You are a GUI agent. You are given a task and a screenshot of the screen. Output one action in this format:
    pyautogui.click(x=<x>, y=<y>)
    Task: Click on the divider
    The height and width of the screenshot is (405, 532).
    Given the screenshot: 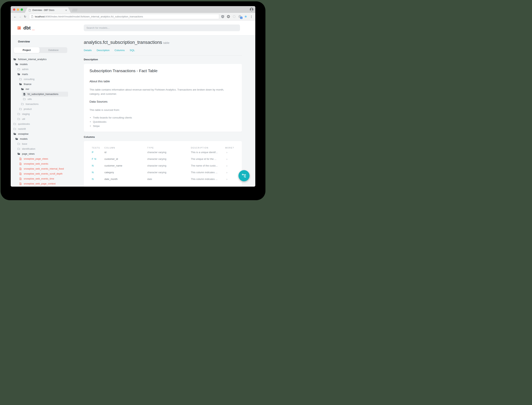 What is the action you would take?
    pyautogui.click(x=163, y=55)
    